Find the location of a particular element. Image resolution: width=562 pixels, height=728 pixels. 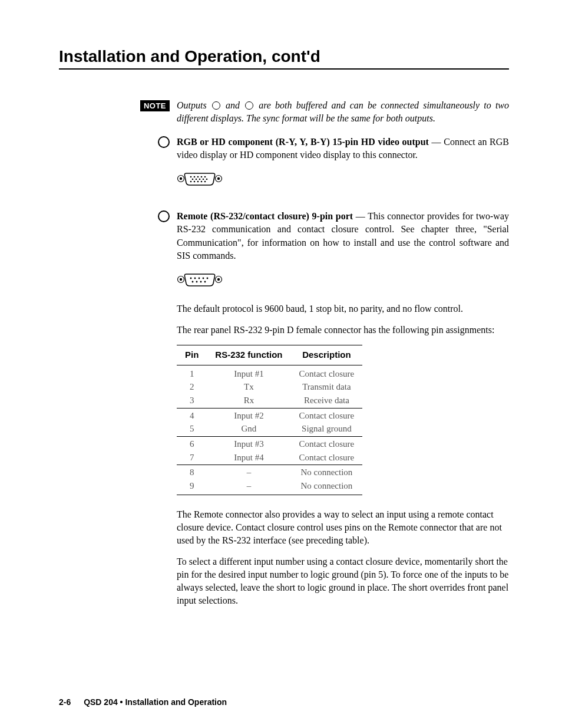

table-row: 7Input #4Contact closure is located at coordinates (270, 458).